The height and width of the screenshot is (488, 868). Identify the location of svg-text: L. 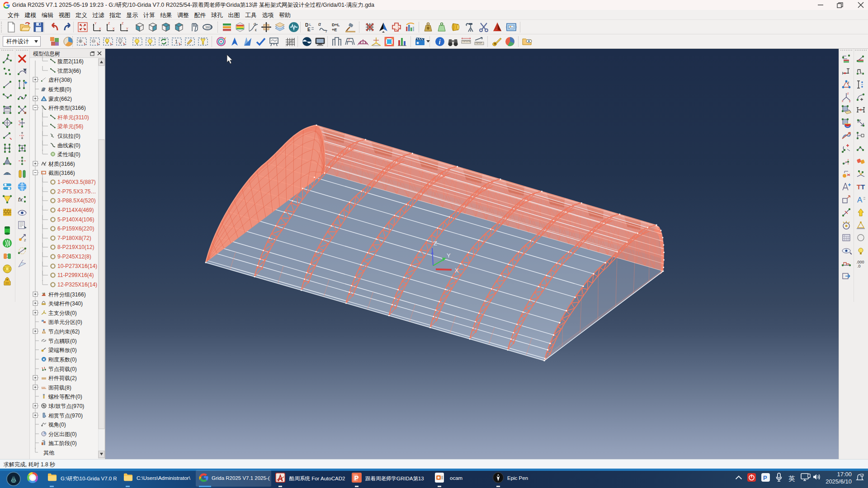
(310, 24).